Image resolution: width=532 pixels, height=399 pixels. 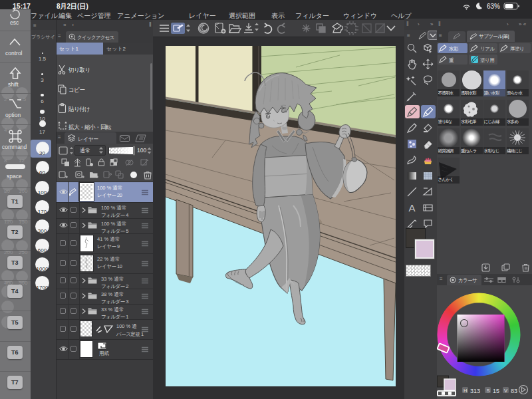 What do you see at coordinates (475, 391) in the screenshot?
I see `svg-text: 313` at bounding box center [475, 391].